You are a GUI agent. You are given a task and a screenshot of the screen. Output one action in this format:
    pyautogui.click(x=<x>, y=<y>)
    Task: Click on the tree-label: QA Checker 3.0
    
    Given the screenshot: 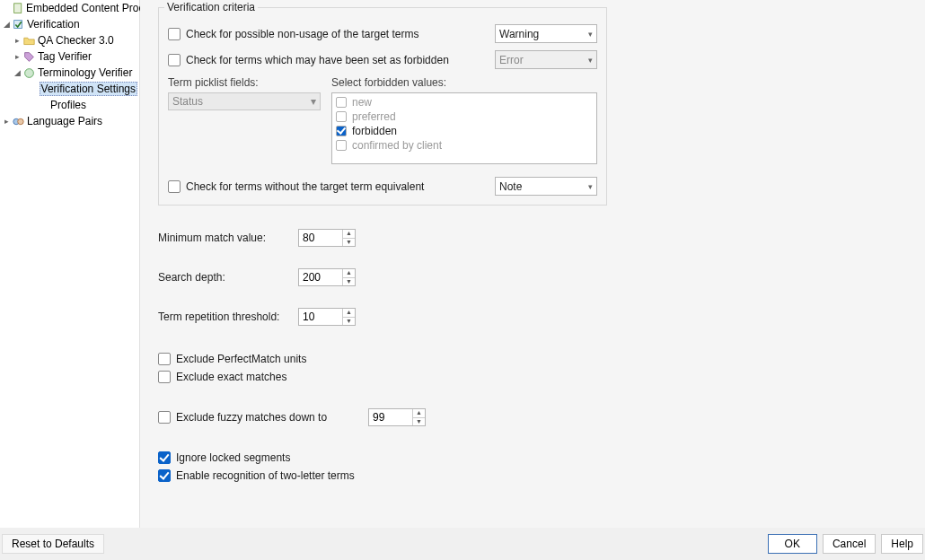 What is the action you would take?
    pyautogui.click(x=75, y=40)
    